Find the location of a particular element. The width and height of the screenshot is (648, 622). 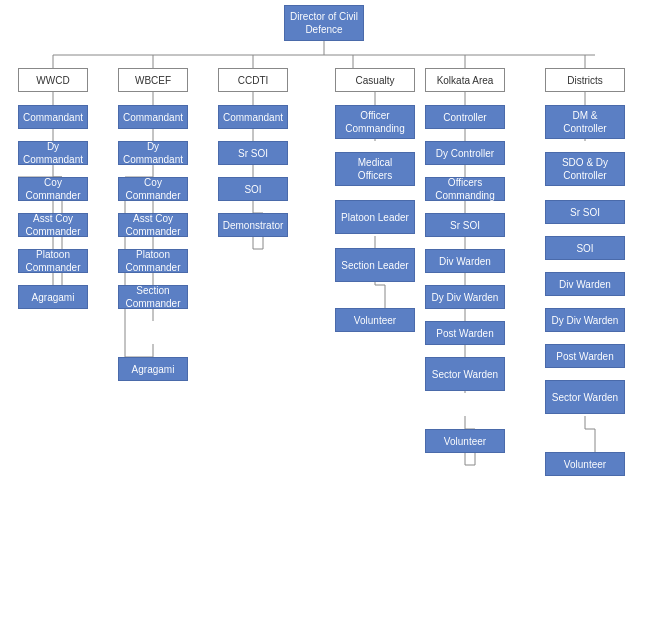

kolkata-post-warden: Post Warden is located at coordinates (465, 333).